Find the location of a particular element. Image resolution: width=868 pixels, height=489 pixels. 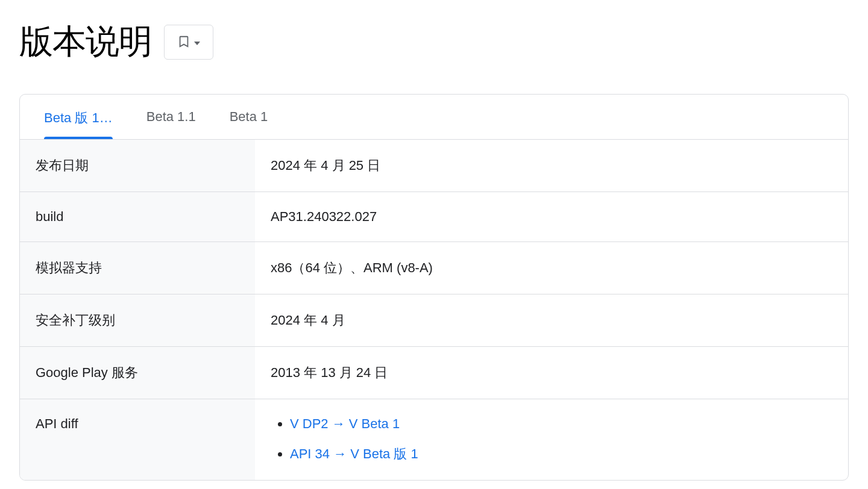

row-value: AP31.240322.027 is located at coordinates (552, 217).